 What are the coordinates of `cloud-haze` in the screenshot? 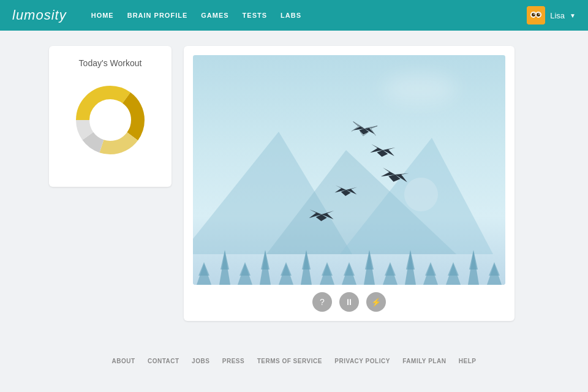 It's located at (420, 89).